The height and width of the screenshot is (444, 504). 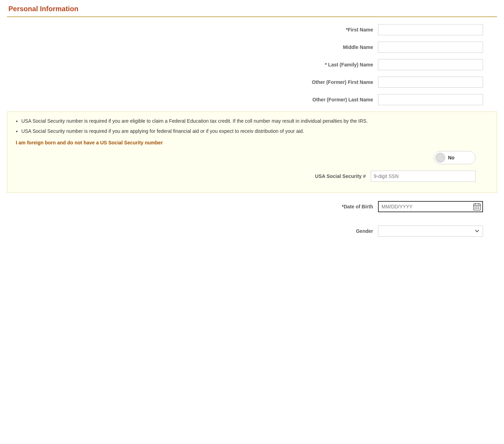 I want to click on toggle-circle, so click(x=440, y=158).